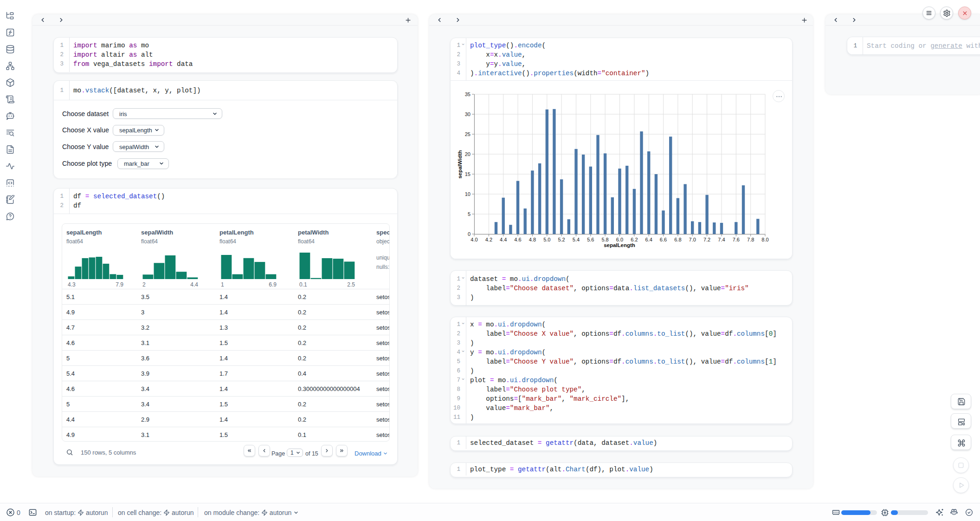 The image size is (980, 521). Describe the element at coordinates (468, 114) in the screenshot. I see `svg-text: 30` at that location.